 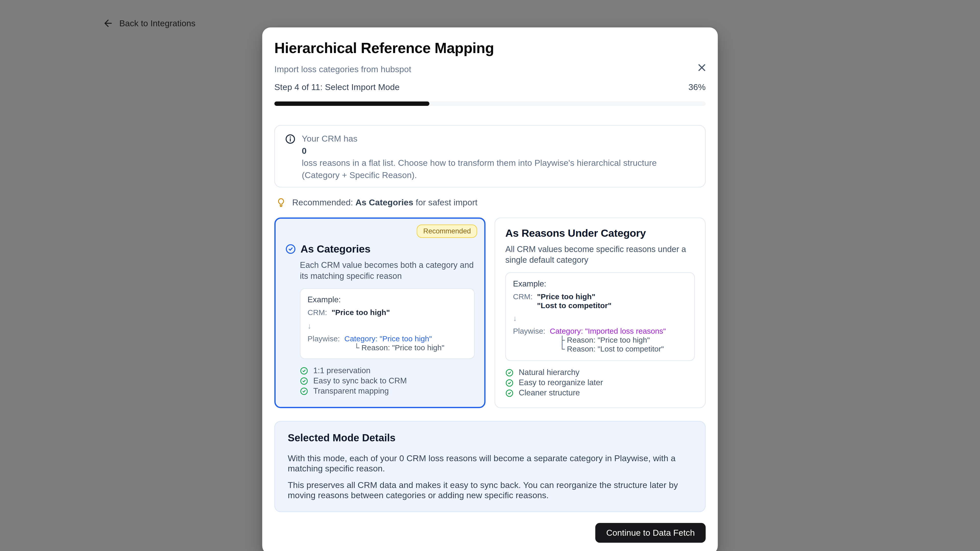 I want to click on card-description: Each CRM value becomes both a category a…, so click(x=387, y=271).